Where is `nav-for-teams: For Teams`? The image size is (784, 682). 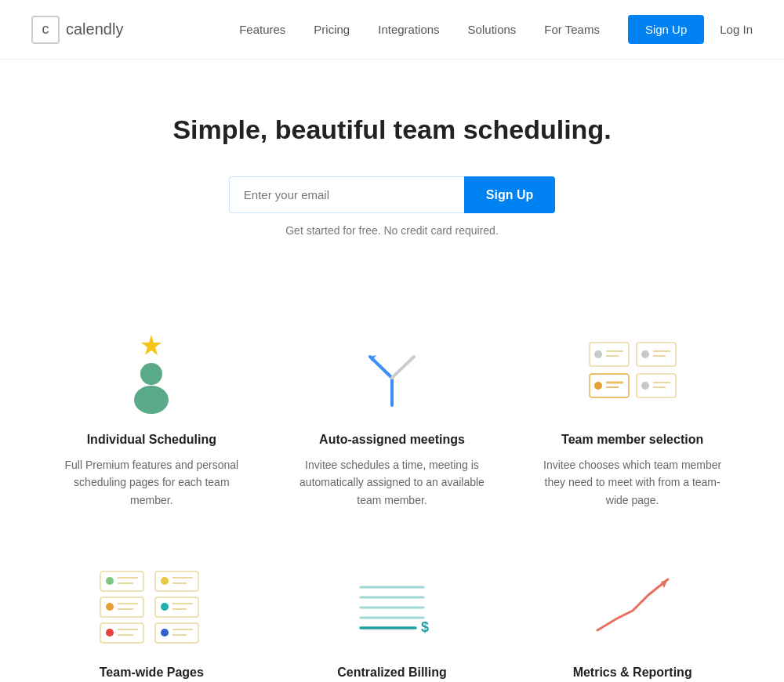 nav-for-teams: For Teams is located at coordinates (572, 30).